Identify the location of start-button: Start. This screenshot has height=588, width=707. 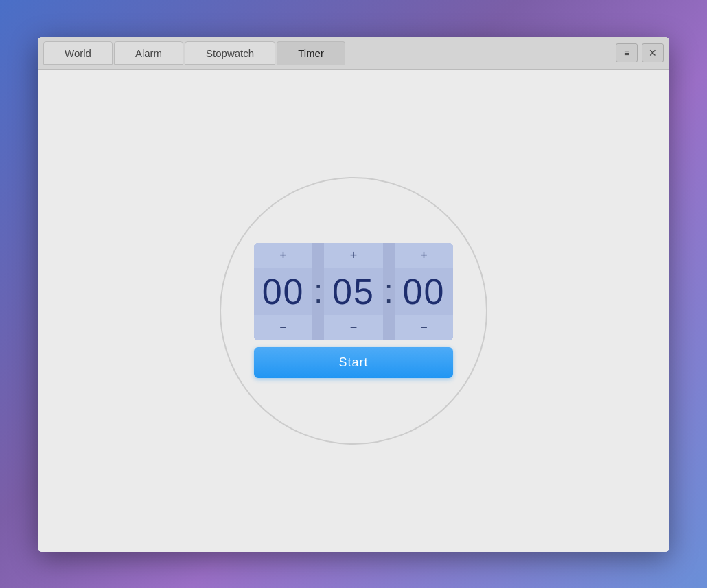
(354, 362).